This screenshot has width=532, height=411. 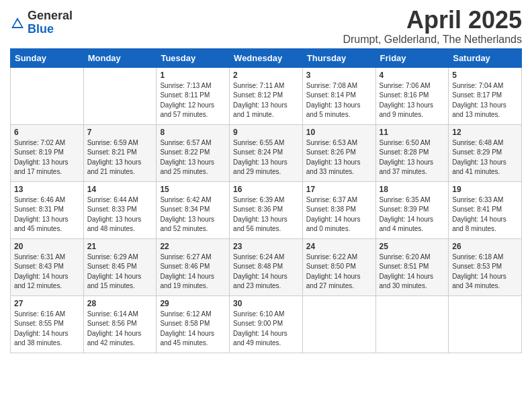 I want to click on day-number: 17, so click(x=339, y=189).